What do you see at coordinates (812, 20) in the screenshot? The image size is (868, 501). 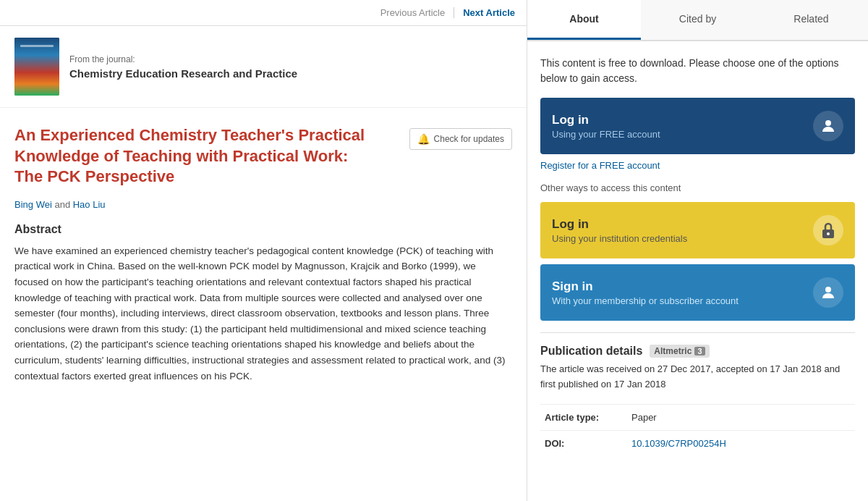 I see `tab-related: Related` at bounding box center [812, 20].